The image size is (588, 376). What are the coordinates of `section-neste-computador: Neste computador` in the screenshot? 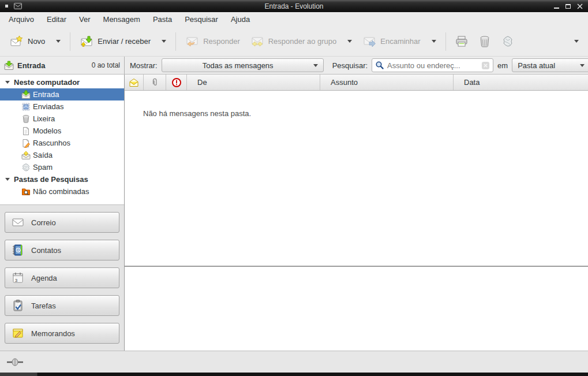 It's located at (62, 82).